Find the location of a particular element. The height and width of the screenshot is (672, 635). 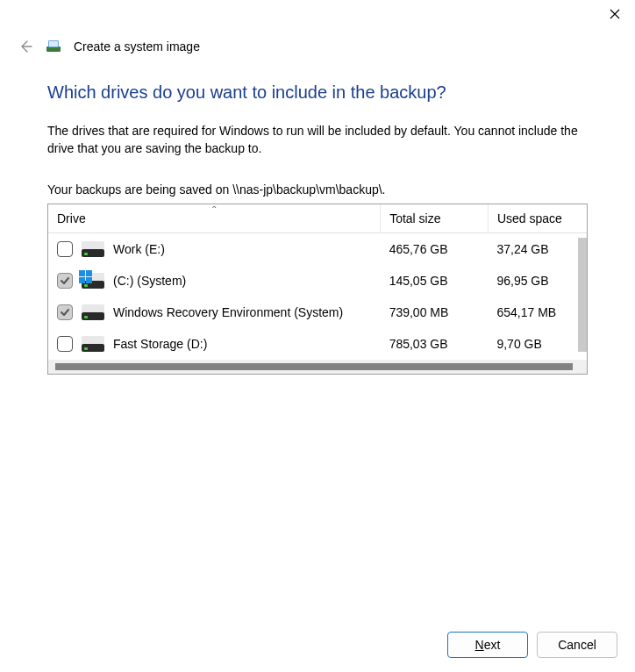

close-button is located at coordinates (615, 14).